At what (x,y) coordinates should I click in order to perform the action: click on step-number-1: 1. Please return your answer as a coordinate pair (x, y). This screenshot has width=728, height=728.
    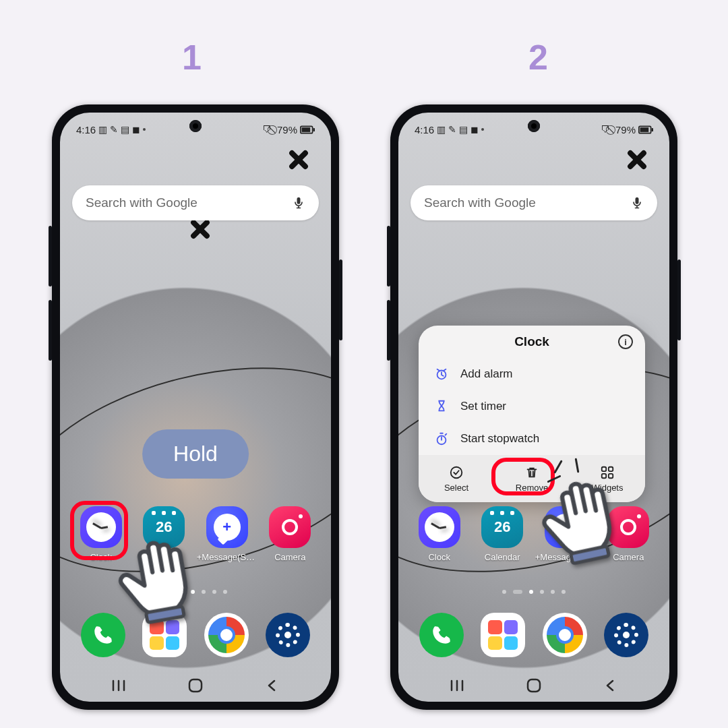
    Looking at the image, I should click on (191, 57).